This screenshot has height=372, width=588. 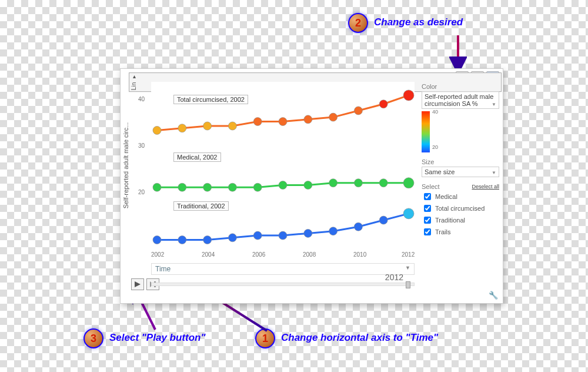 What do you see at coordinates (460, 87) in the screenshot?
I see `color-title: Color` at bounding box center [460, 87].